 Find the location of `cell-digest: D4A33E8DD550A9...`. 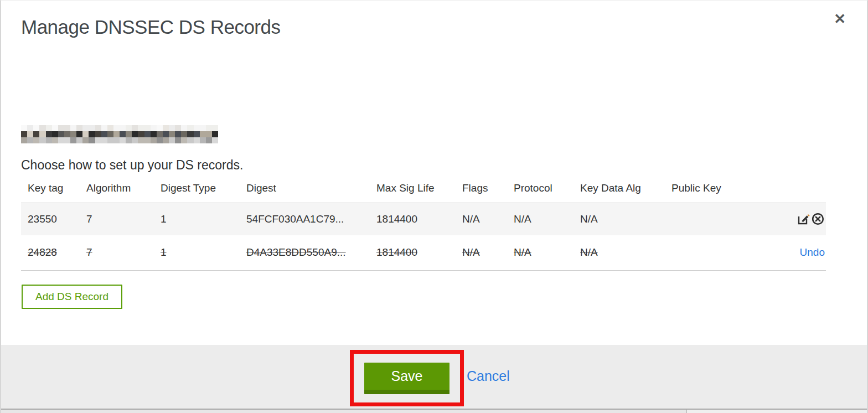

cell-digest: D4A33E8DD550A9... is located at coordinates (296, 252).